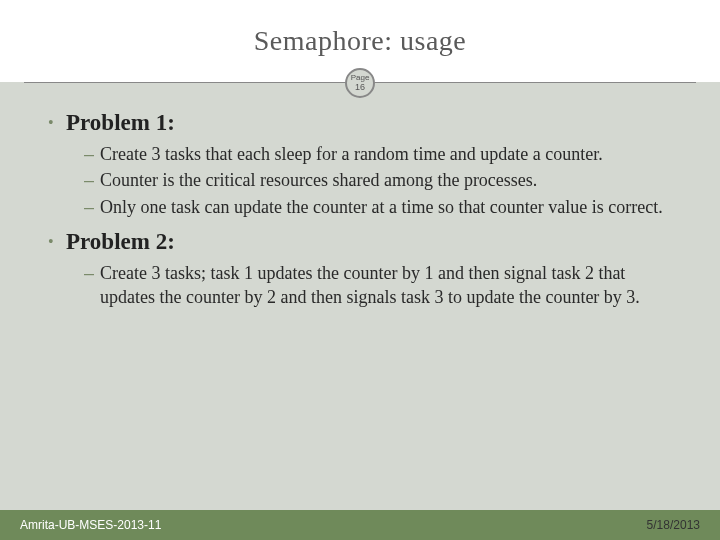  I want to click on sub-list-item: Counter is the critical resources shared…, so click(383, 180).